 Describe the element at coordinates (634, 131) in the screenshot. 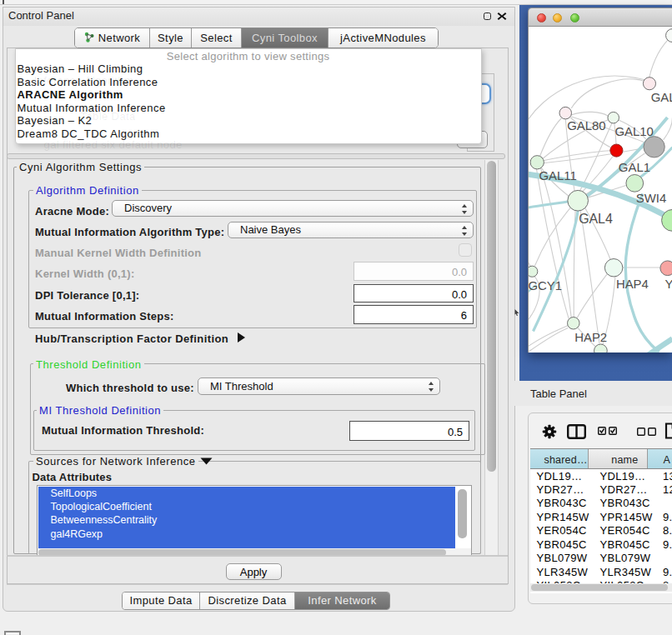

I see `svg-text: GAL10` at that location.